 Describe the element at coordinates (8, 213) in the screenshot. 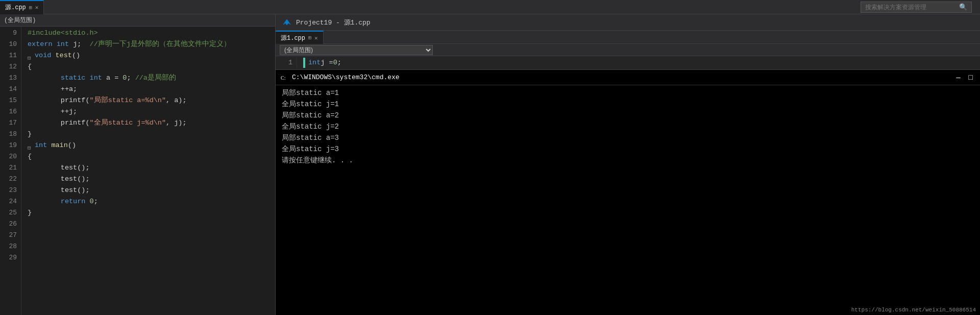

I see `ln-25: 25` at that location.